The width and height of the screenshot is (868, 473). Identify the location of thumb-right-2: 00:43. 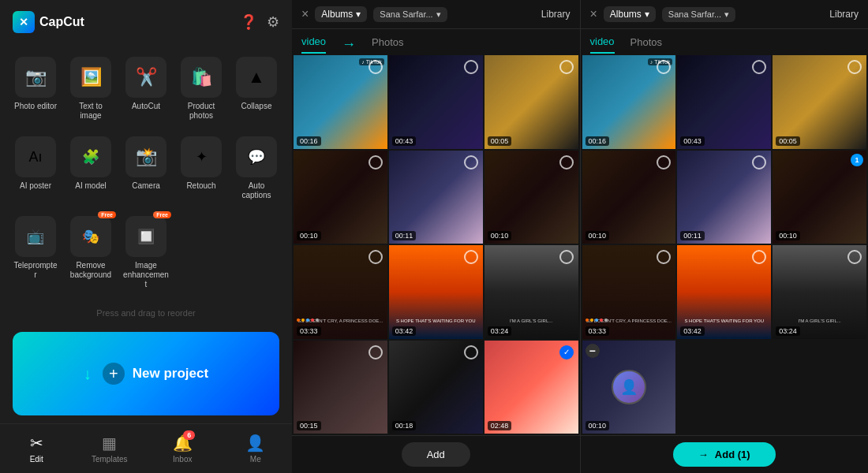
(724, 102).